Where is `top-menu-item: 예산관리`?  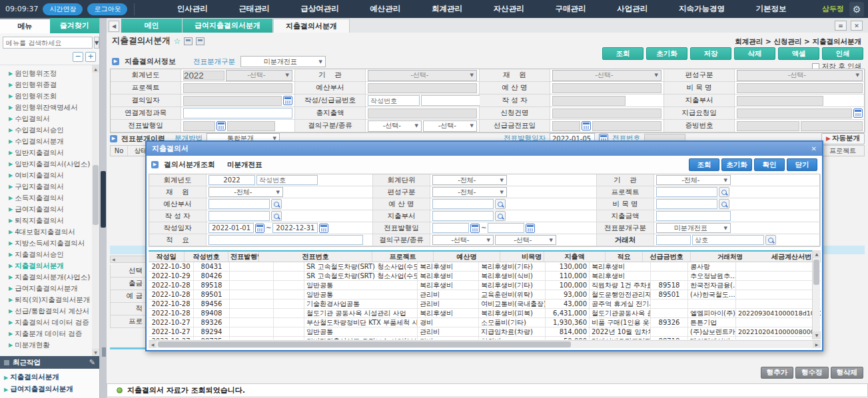 top-menu-item: 예산관리 is located at coordinates (385, 9).